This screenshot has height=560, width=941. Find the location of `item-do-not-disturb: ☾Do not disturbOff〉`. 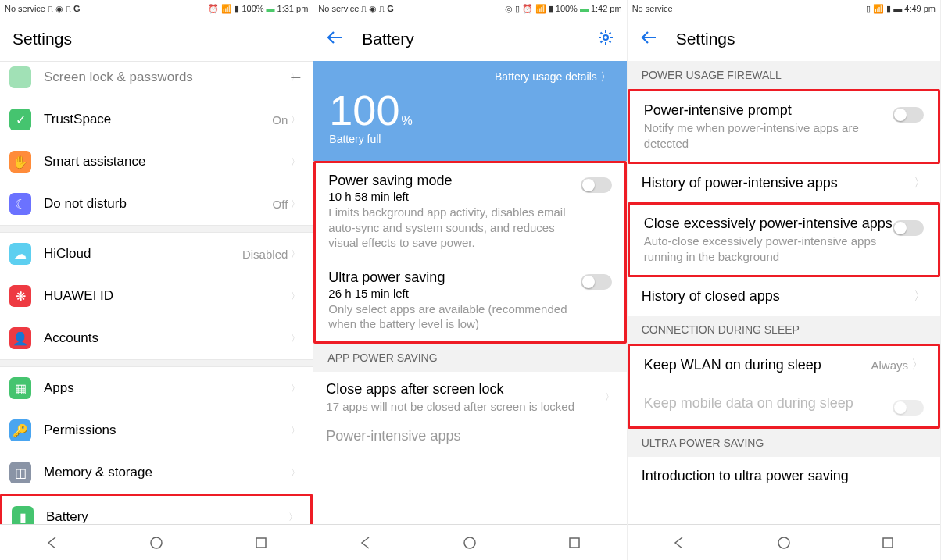

item-do-not-disturb: ☾Do not disturbOff〉 is located at coordinates (156, 204).